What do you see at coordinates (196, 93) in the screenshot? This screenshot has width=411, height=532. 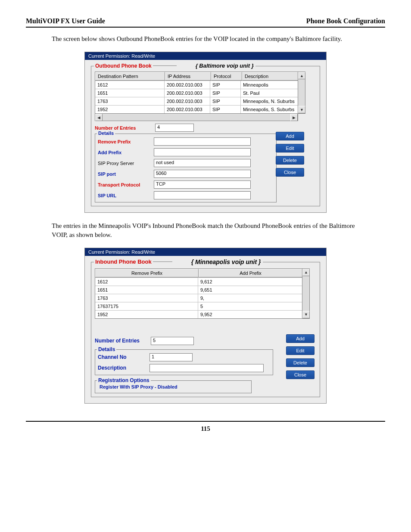 I see `outbound-table: Destination Pattern IP Address Protocol …` at bounding box center [196, 93].